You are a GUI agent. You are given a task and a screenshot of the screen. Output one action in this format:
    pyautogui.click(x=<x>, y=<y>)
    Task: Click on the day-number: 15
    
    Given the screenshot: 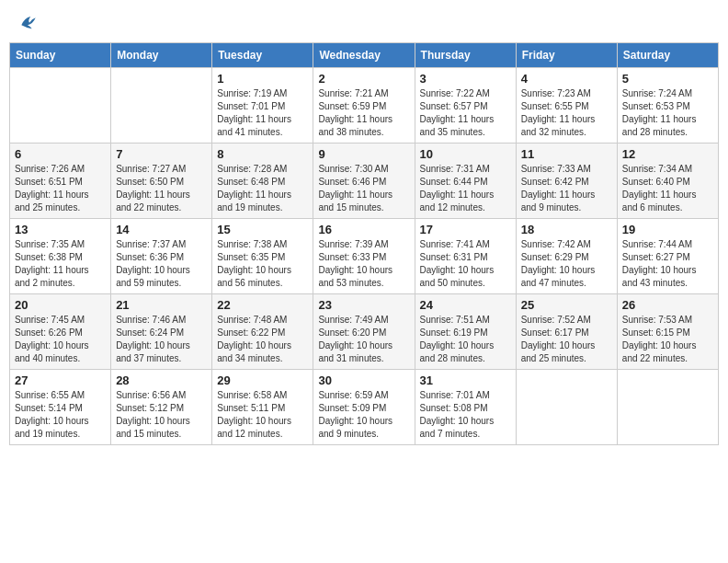 What is the action you would take?
    pyautogui.click(x=263, y=230)
    